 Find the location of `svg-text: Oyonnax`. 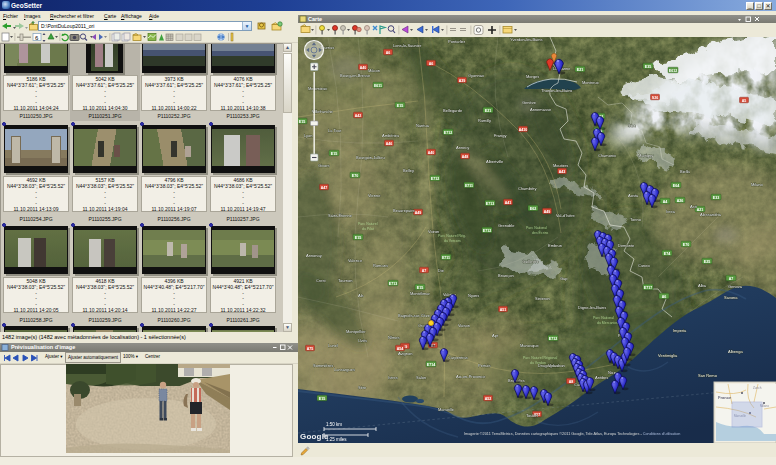

svg-text: Oyonnax is located at coordinates (476, 76).